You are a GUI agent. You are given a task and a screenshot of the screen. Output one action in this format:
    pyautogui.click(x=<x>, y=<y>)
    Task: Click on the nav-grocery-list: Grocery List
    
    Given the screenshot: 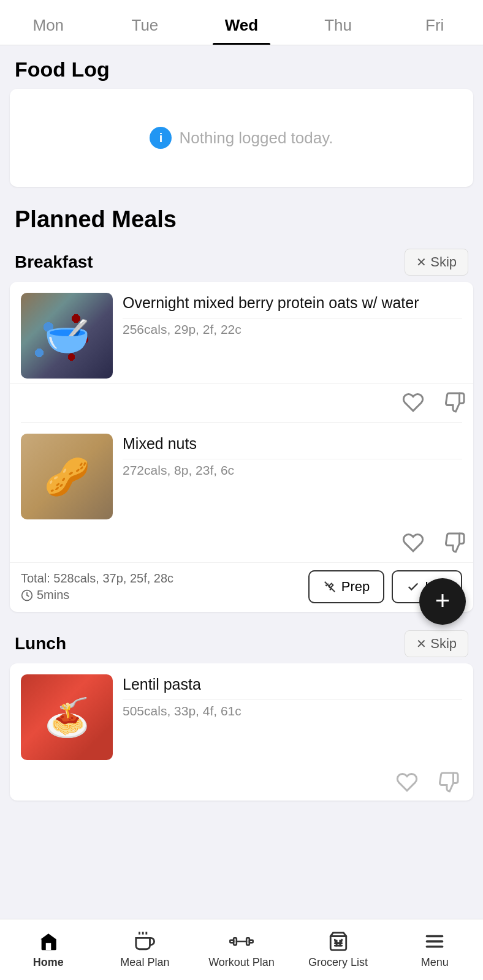 What is the action you would take?
    pyautogui.click(x=338, y=949)
    